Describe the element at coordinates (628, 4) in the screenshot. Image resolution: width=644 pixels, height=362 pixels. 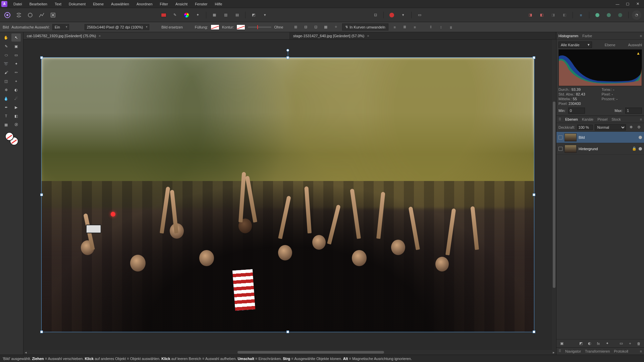
I see `maximize-button: ▢` at that location.